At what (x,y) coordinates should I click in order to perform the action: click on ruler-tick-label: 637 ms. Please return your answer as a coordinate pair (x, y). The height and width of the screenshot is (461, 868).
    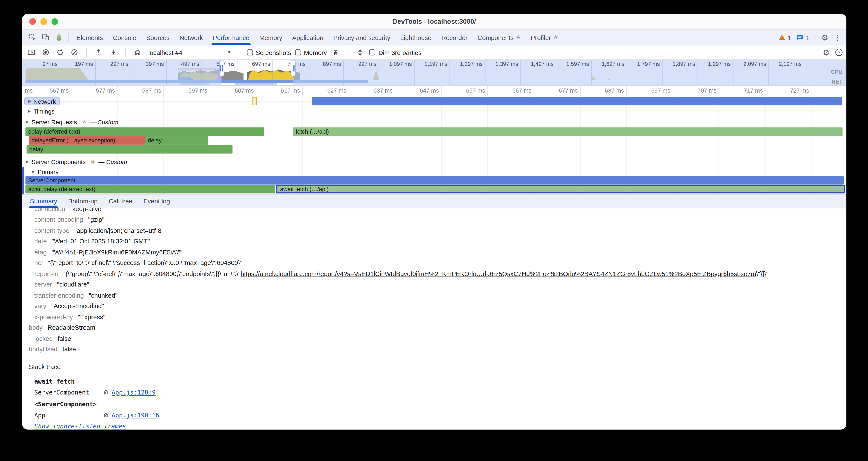
    Looking at the image, I should click on (375, 90).